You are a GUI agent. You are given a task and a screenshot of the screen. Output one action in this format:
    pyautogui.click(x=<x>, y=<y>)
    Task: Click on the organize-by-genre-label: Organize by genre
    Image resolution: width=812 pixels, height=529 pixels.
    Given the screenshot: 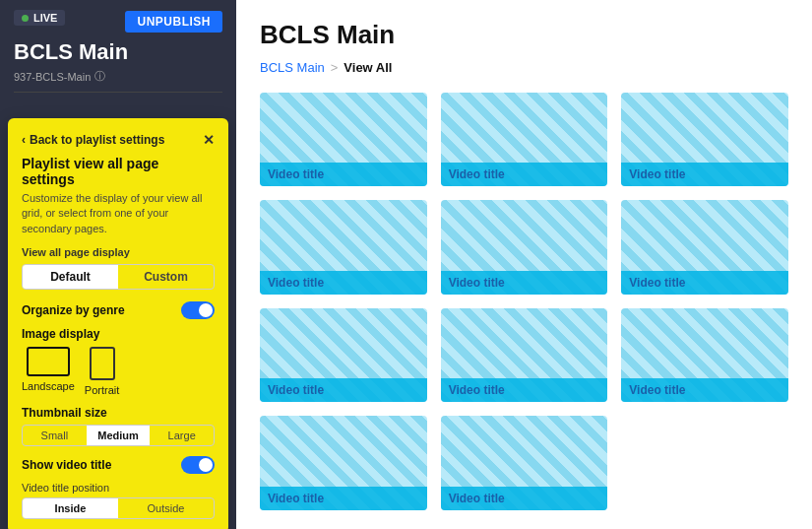 What is the action you would take?
    pyautogui.click(x=73, y=310)
    